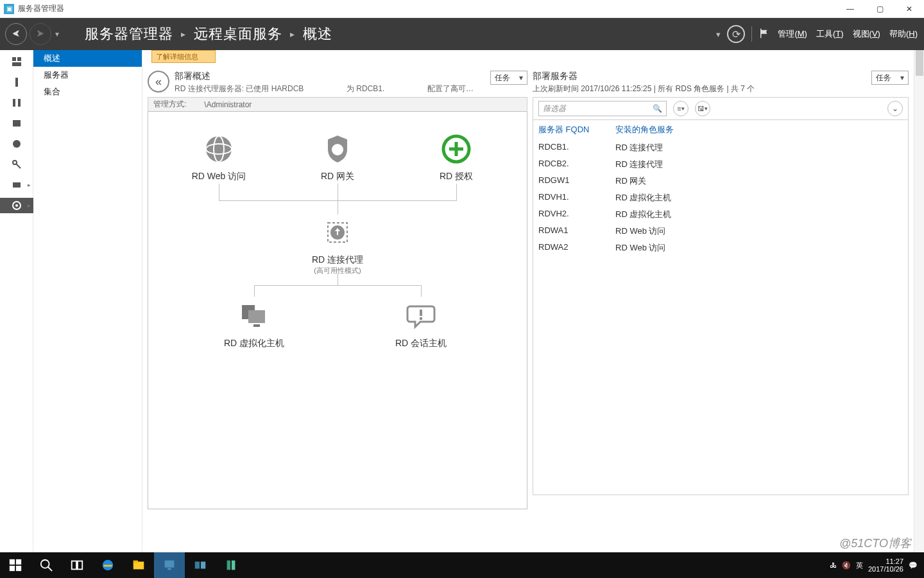  I want to click on notifications-flag-icon, so click(764, 35).